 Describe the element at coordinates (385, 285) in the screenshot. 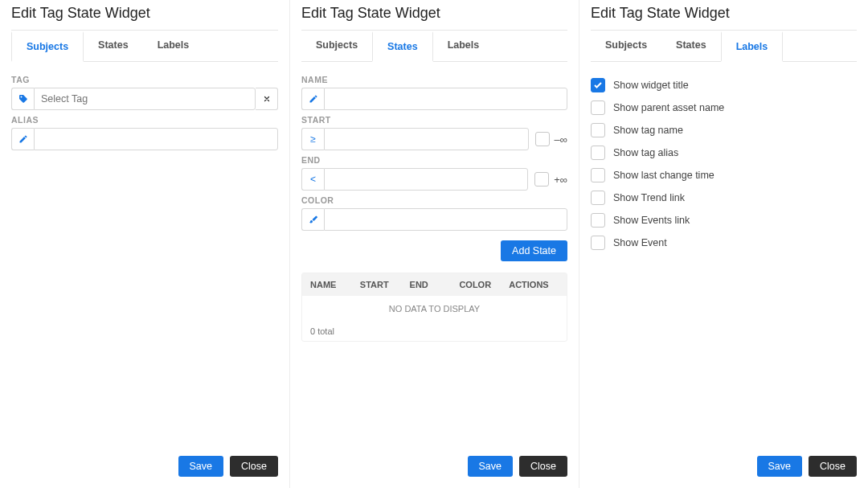

I see `col-start: START` at that location.